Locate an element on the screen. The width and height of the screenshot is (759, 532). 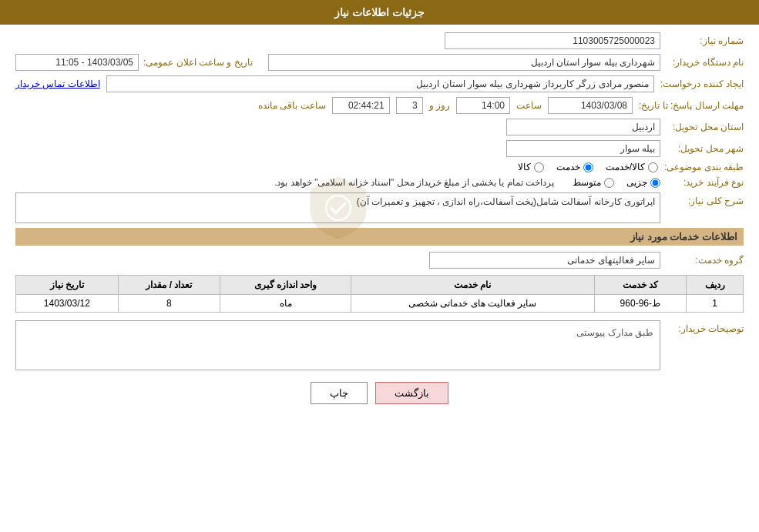
category-service-radio is located at coordinates (589, 168).